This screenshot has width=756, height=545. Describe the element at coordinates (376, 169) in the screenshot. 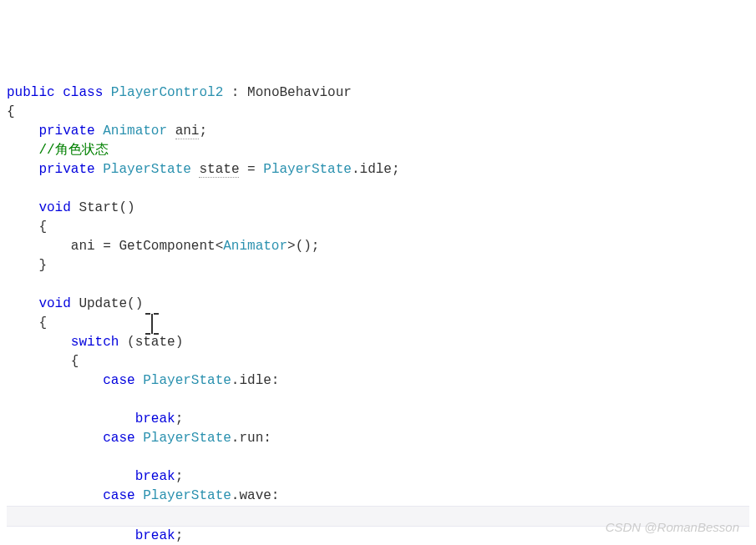

I see `text: .idle;` at that location.